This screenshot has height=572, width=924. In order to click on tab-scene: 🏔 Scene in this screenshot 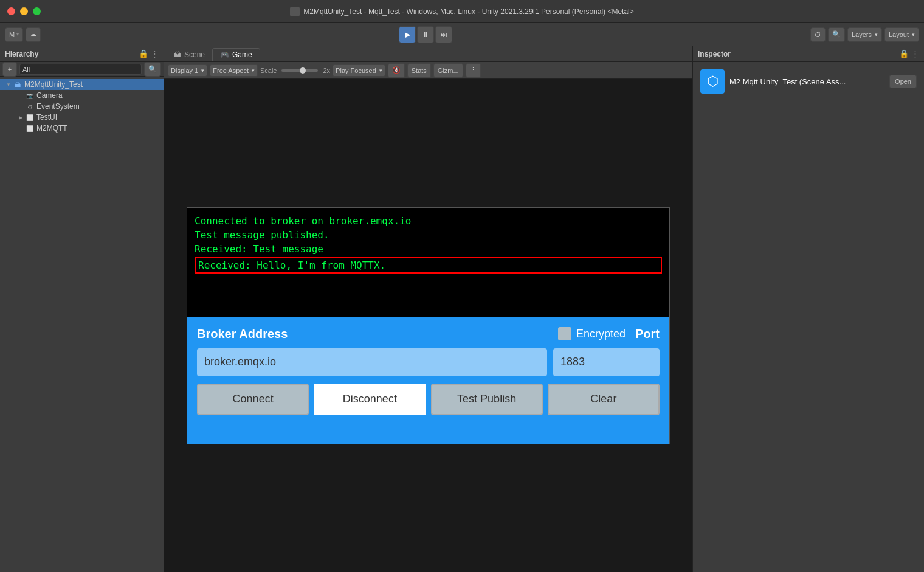, I will do `click(190, 55)`.